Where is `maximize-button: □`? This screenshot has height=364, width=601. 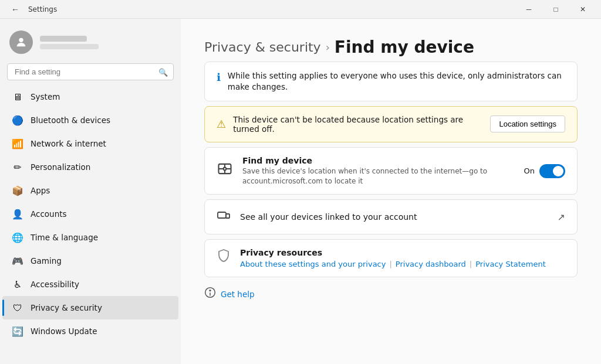 maximize-button: □ is located at coordinates (556, 9).